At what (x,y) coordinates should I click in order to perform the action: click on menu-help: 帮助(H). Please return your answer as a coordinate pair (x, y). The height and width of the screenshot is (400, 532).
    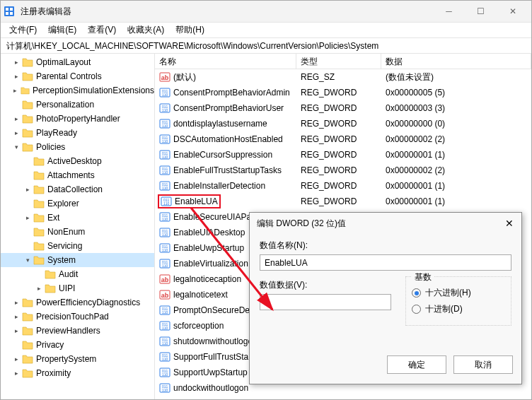
    Looking at the image, I should click on (190, 30).